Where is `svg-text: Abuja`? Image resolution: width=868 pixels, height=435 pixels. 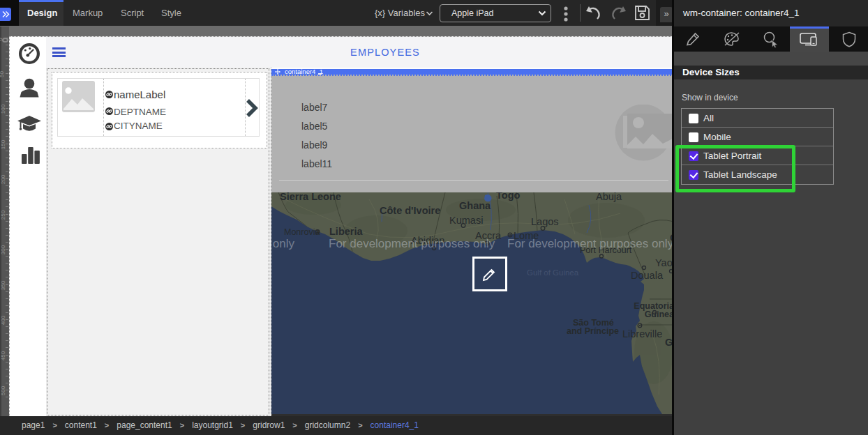 svg-text: Abuja is located at coordinates (609, 197).